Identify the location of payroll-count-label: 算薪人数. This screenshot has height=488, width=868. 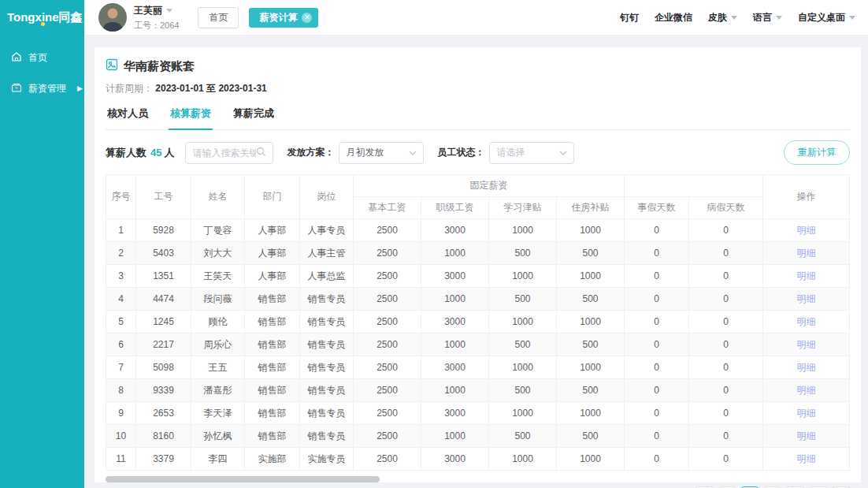
(126, 153).